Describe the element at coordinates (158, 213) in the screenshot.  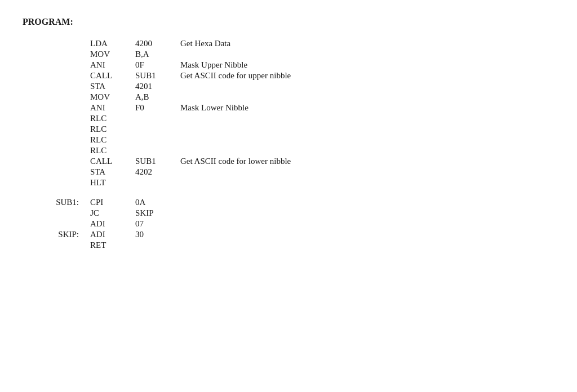
I see `operand-col: SKIP` at that location.